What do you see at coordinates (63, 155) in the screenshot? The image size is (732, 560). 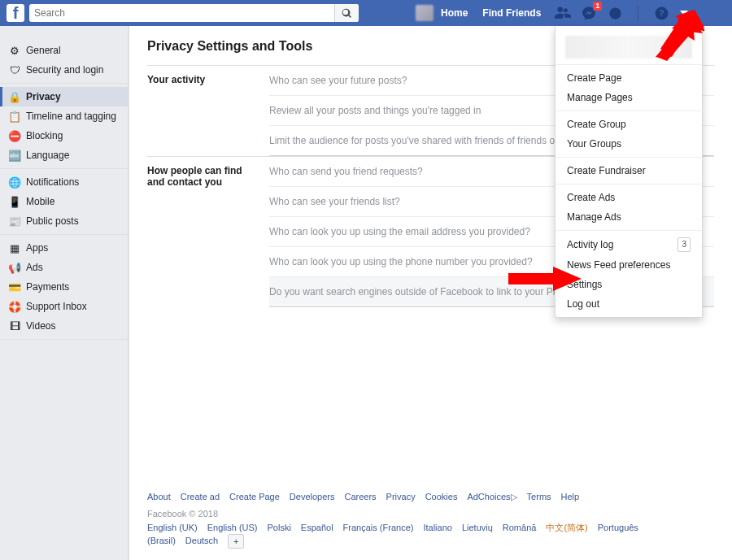 I see `sidebar-item-language: 🔤Language` at bounding box center [63, 155].